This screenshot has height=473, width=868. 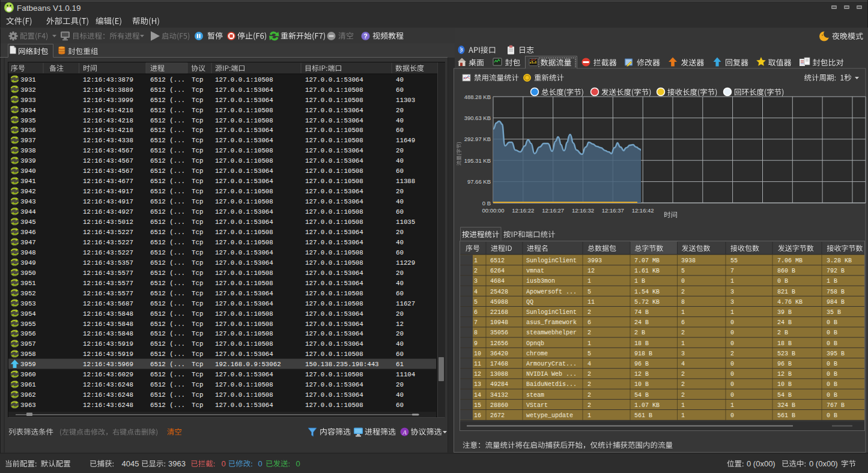 What do you see at coordinates (551, 292) in the screenshot?
I see `svg-text: Apowersoft ...` at bounding box center [551, 292].